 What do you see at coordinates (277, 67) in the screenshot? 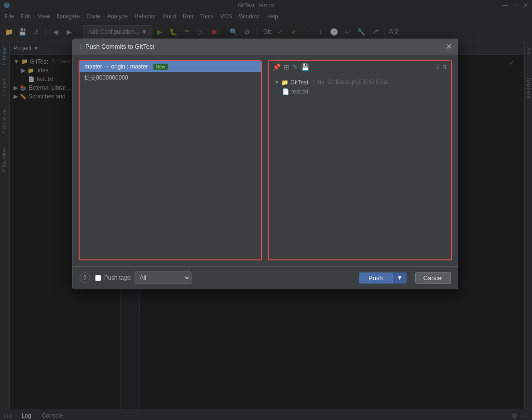
I see `toolbar-pin-icon: 📌` at bounding box center [277, 67].